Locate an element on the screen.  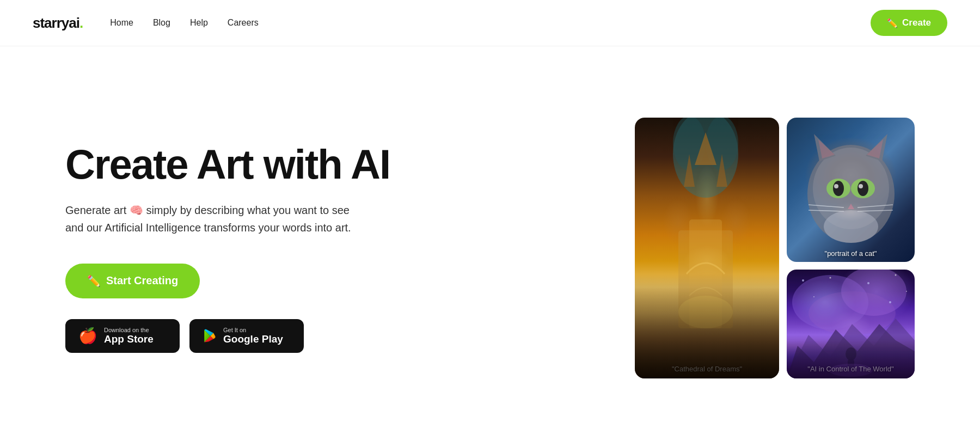
appstore-big-label: App Store is located at coordinates (128, 340).